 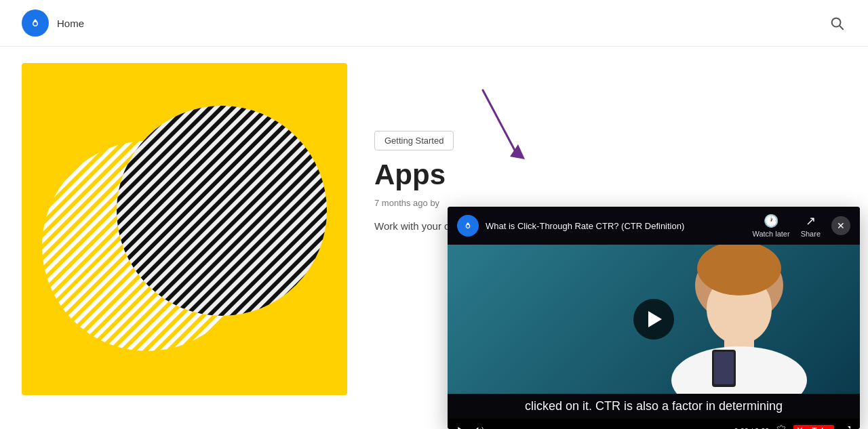 What do you see at coordinates (434, 23) in the screenshot?
I see `header: Home` at bounding box center [434, 23].